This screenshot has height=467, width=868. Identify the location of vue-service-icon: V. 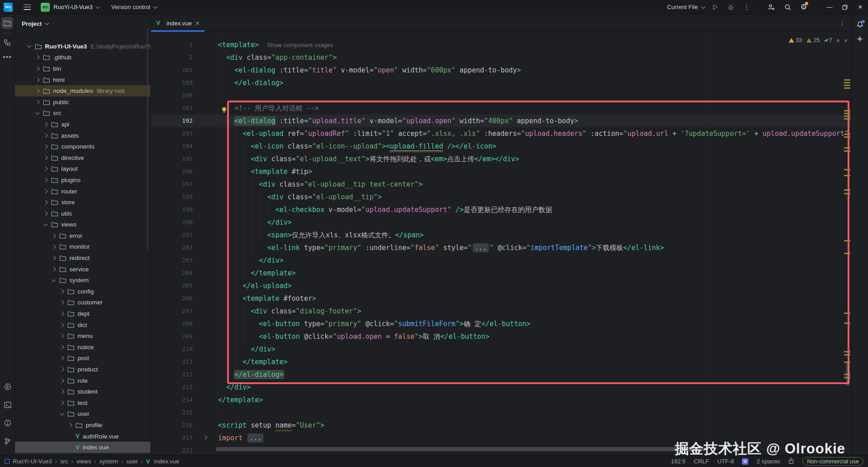
(745, 462).